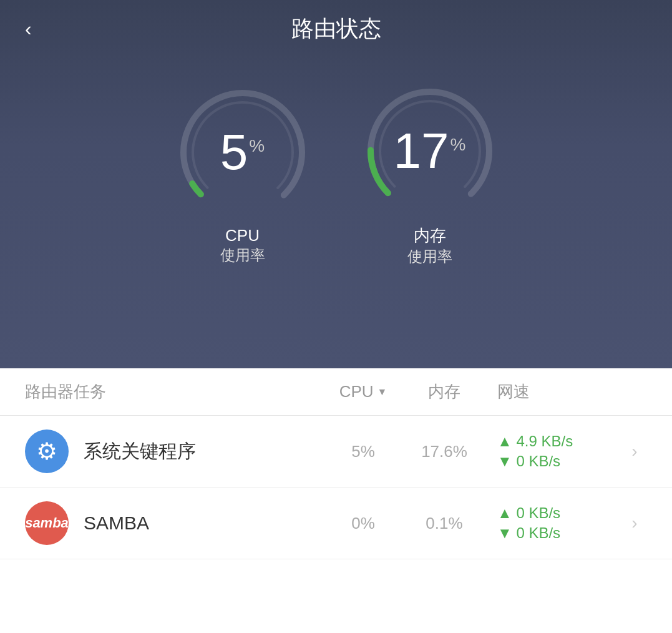 This screenshot has height=633, width=672. I want to click on memory-gauge-number: 17, so click(422, 151).